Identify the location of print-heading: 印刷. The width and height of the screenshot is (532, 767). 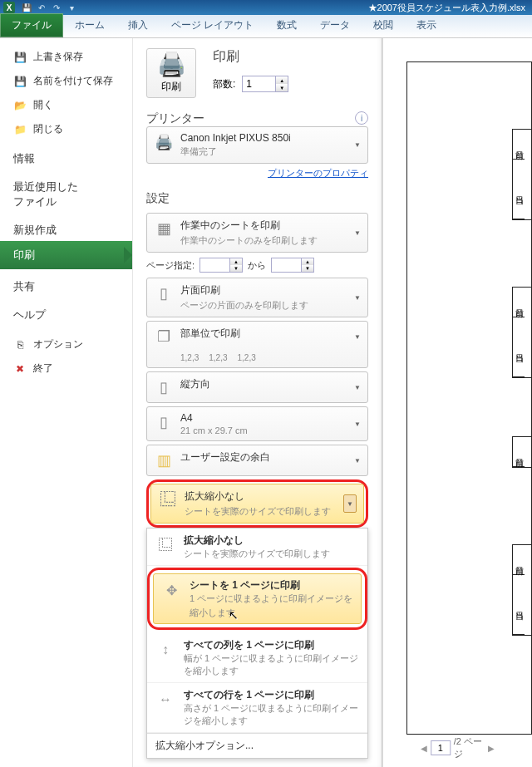
(251, 57).